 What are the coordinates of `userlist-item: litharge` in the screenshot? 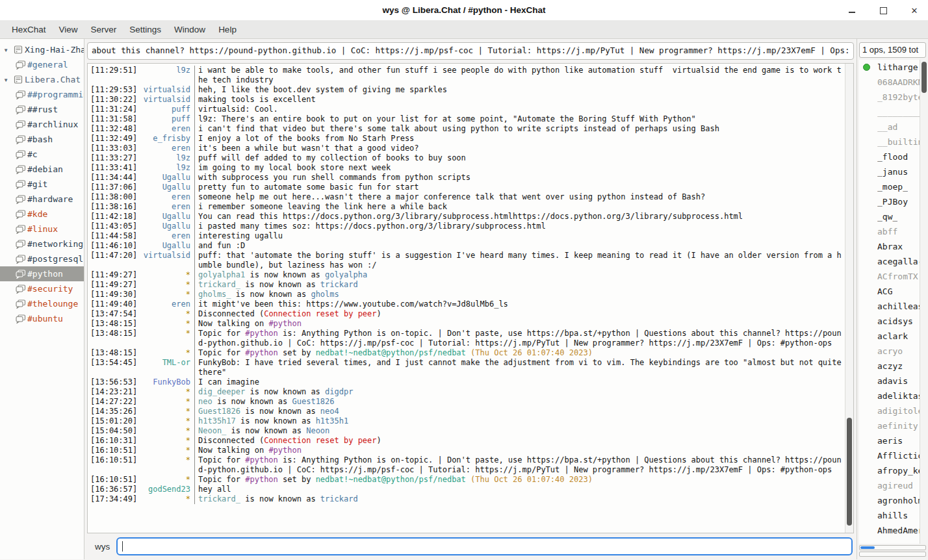 It's located at (894, 68).